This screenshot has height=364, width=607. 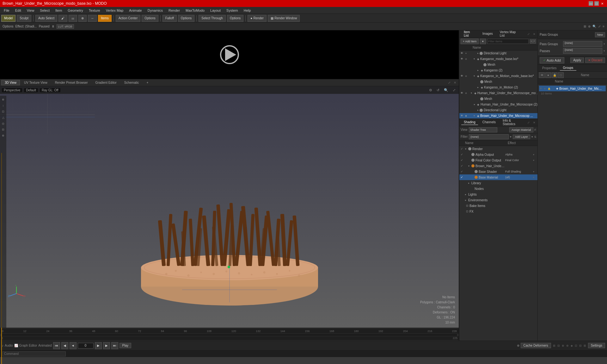 I want to click on add-layer-button: Add Layer, so click(x=522, y=137).